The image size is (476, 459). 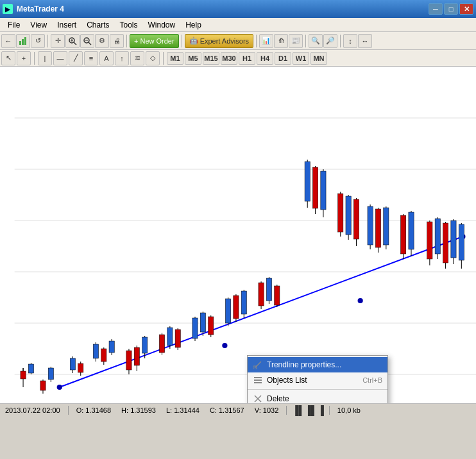 What do you see at coordinates (122, 58) in the screenshot?
I see `draw-arrows: ↑` at bounding box center [122, 58].